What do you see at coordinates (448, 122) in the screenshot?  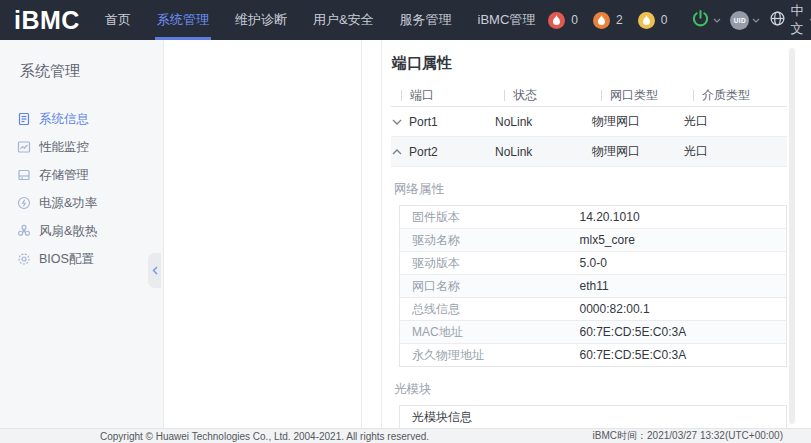 I see `port-cell: Port1` at bounding box center [448, 122].